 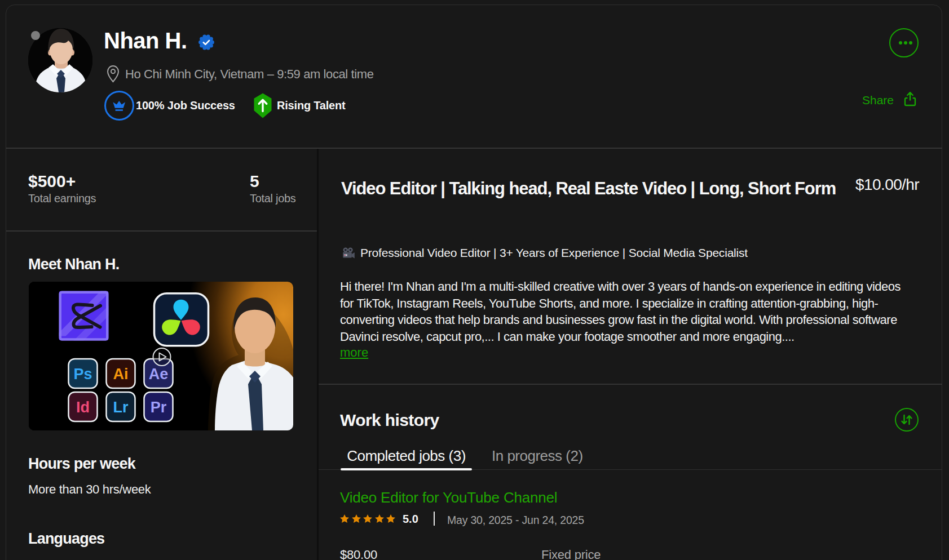 I want to click on svg-text: Ae, so click(x=159, y=374).